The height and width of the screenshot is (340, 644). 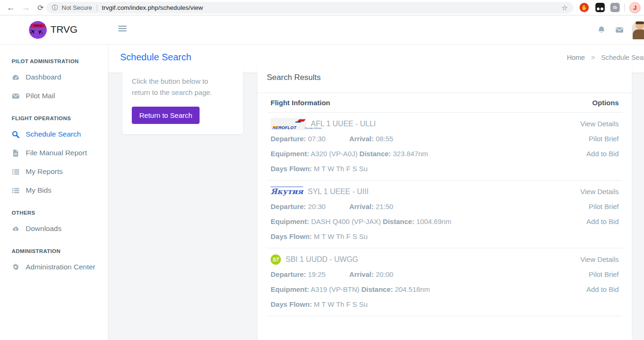 What do you see at coordinates (152, 7) in the screenshot?
I see `url-text: trvgif.com/index.php/schedules/view` at bounding box center [152, 7].